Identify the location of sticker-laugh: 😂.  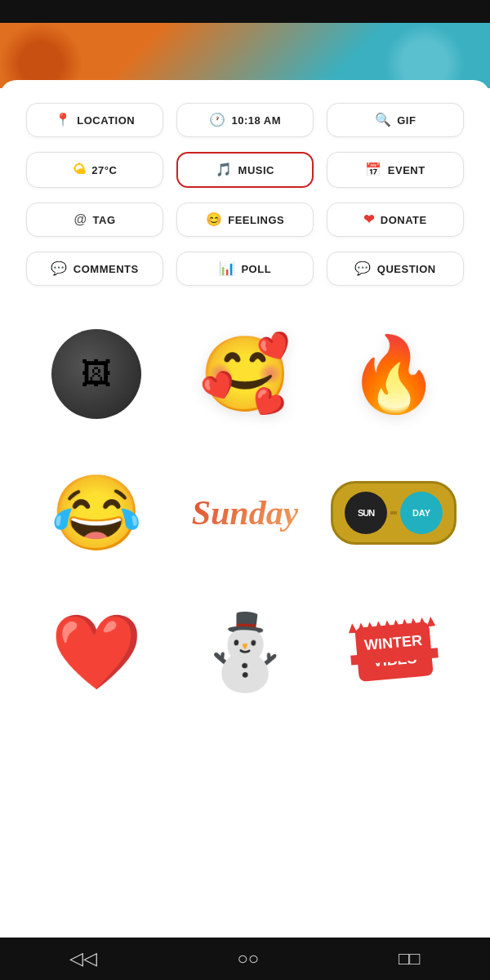
(96, 513).